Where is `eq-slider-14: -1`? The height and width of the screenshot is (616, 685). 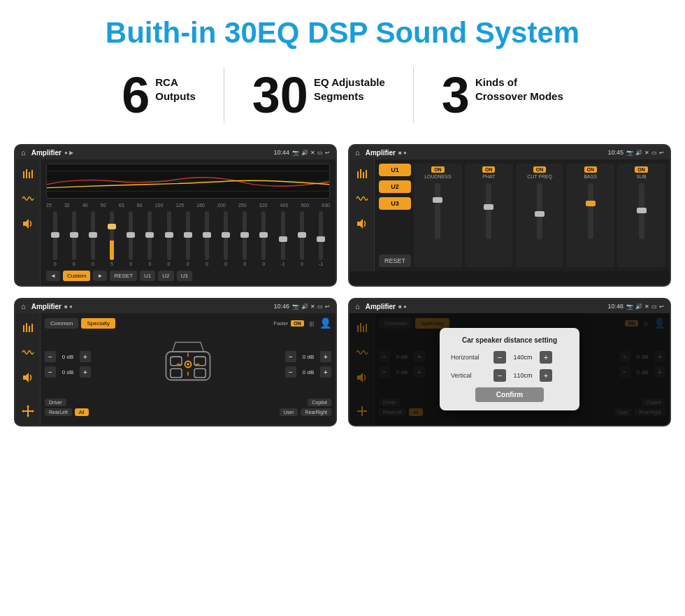
eq-slider-14: -1 is located at coordinates (321, 239).